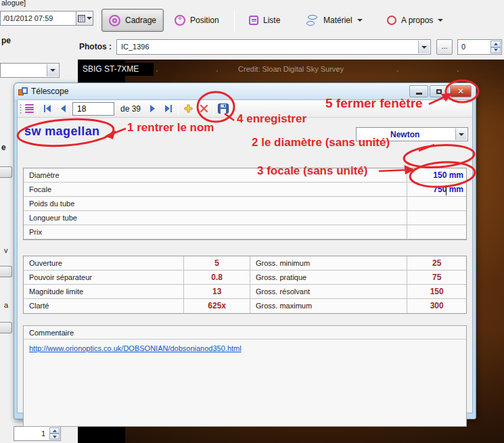 Image resolution: width=504 pixels, height=443 pixels. Describe the element at coordinates (245, 218) in the screenshot. I see `table-row: Longueur tube` at that location.